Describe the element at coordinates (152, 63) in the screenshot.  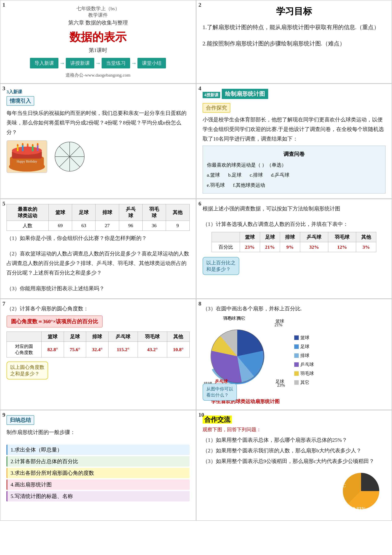
I see `nav-item-summary: 课堂小结` at that location.